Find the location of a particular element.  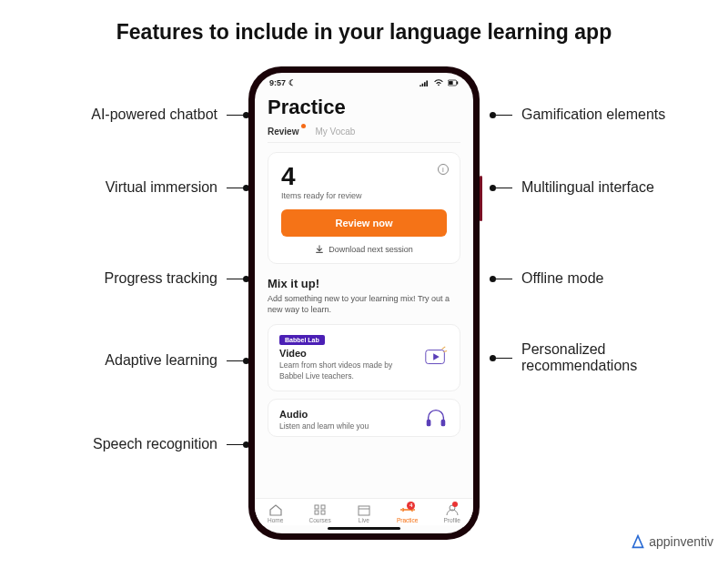

bottom-nav: Home Courses Live 4 Practice is located at coordinates (364, 512).